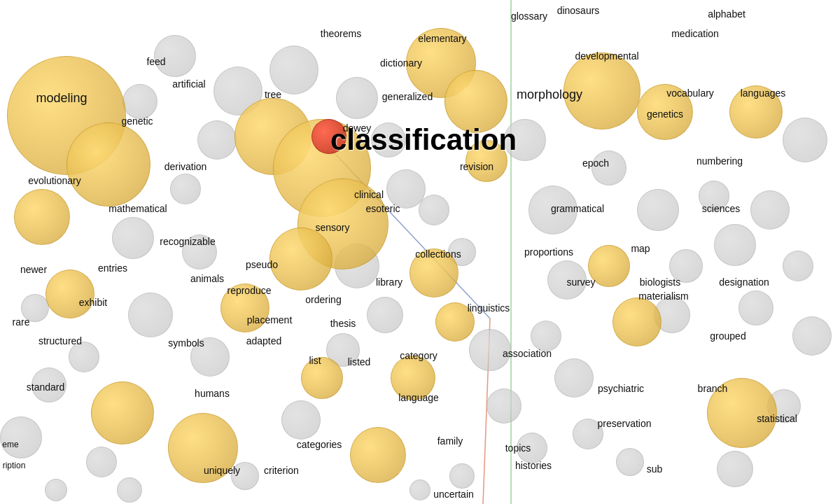 This screenshot has width=840, height=504. Describe the element at coordinates (341, 34) in the screenshot. I see `word-label: theorems` at that location.